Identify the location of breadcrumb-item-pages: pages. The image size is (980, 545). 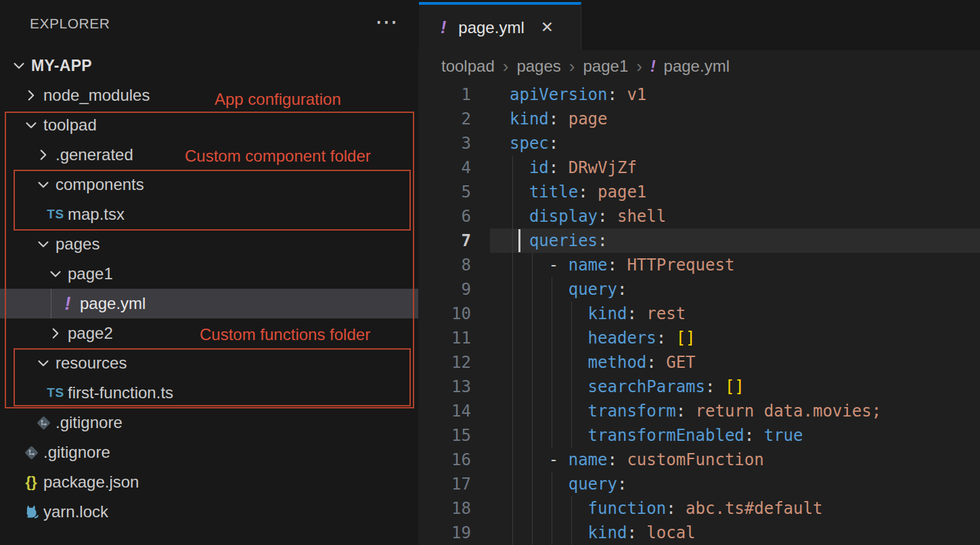
(539, 66).